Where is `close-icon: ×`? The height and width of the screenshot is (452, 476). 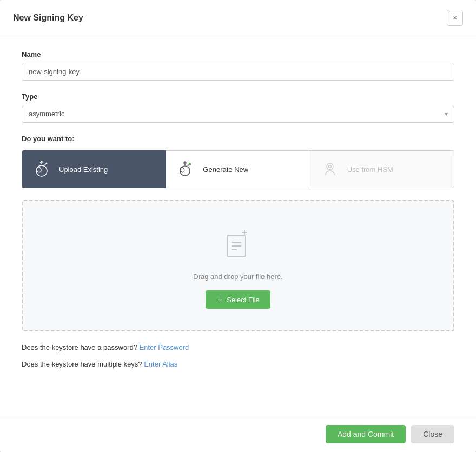
close-icon: × is located at coordinates (455, 18).